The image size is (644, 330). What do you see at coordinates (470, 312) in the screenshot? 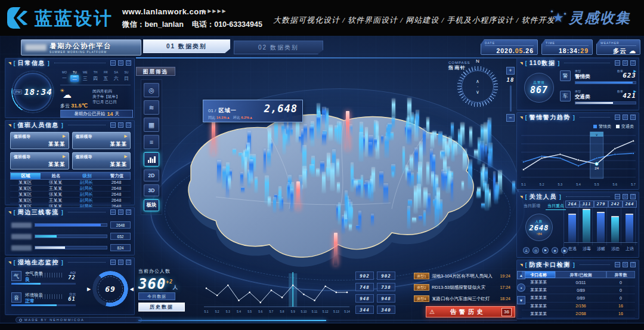
I see `alarm-history-button: ⚠ 告警历史 36` at bounding box center [470, 312].